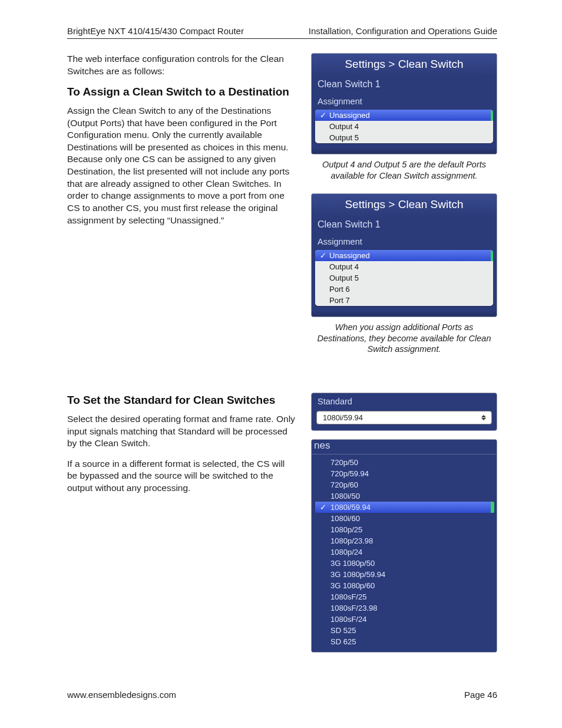 The image size is (562, 728). What do you see at coordinates (181, 65) in the screenshot?
I see `intro-paragraph: The web interface configuration controls…` at bounding box center [181, 65].